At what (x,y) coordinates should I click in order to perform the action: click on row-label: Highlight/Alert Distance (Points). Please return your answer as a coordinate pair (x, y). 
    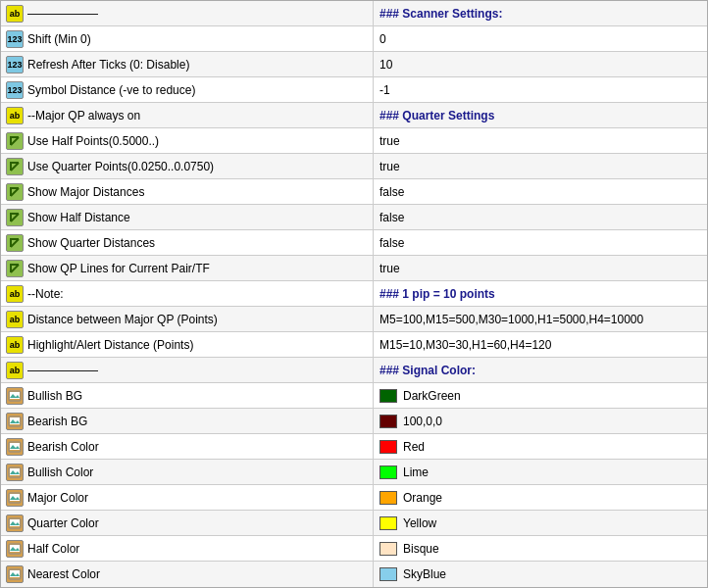
    Looking at the image, I should click on (110, 345).